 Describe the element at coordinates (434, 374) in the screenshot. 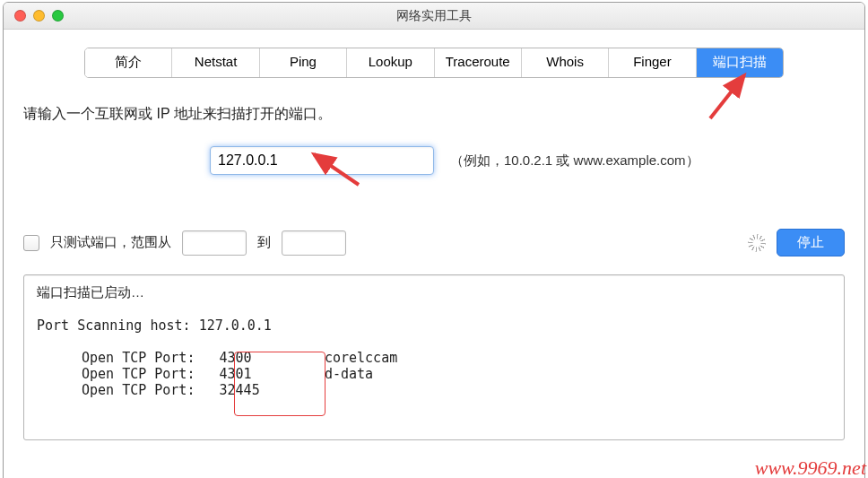

I see `port-line: Open TCP Port: 4301 d-data` at that location.